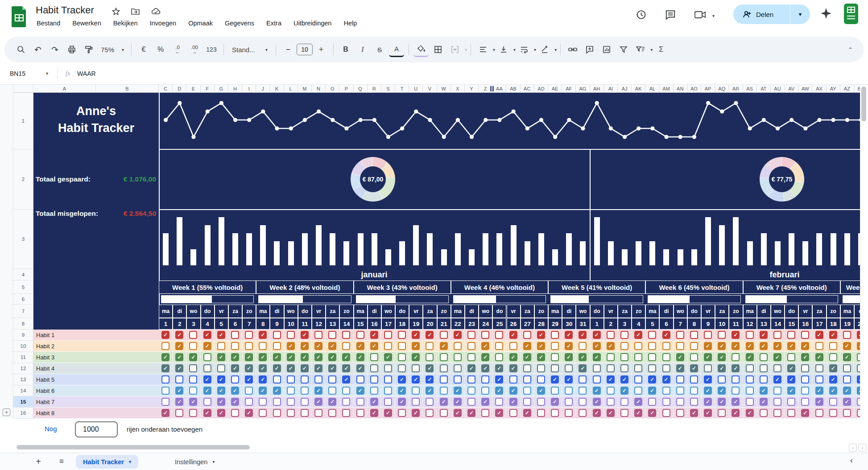 The image size is (868, 470). What do you see at coordinates (430, 324) in the screenshot?
I see `day-number-cell: 20` at bounding box center [430, 324].